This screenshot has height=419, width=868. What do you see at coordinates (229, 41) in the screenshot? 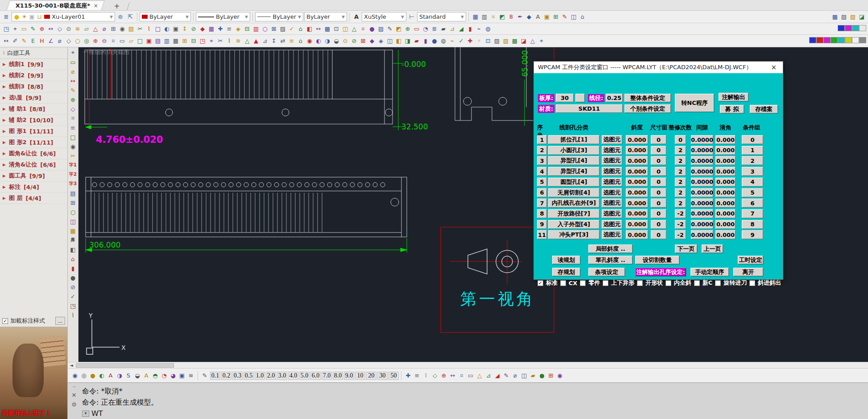
I see `toolbar-icon: ⌇` at bounding box center [229, 41].